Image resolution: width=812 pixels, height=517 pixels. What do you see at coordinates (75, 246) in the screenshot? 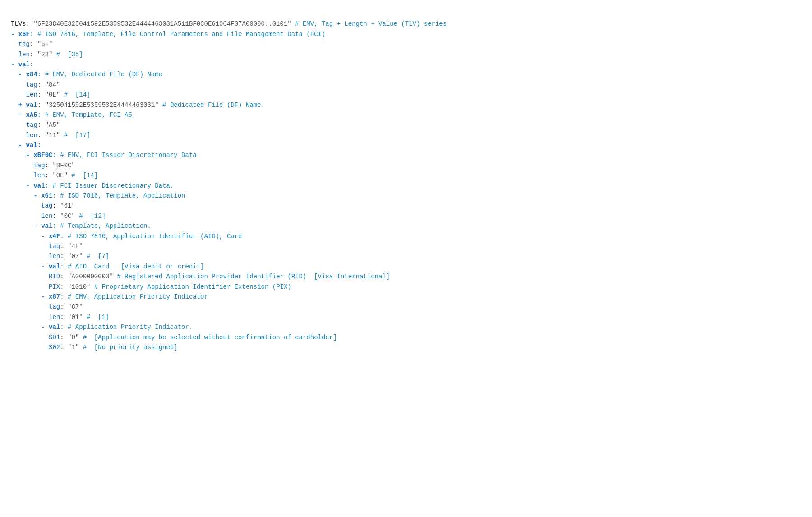
I see `code-part: "4F"` at bounding box center [75, 246].